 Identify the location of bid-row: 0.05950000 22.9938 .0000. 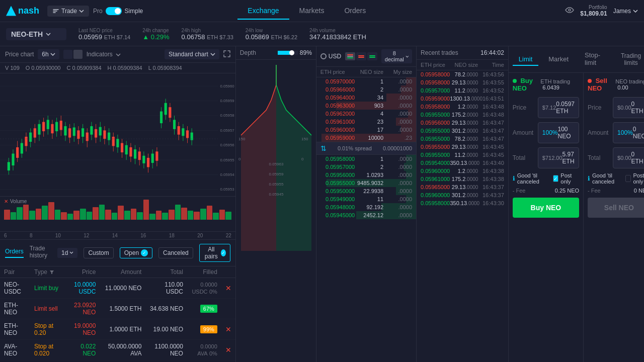
(366, 191).